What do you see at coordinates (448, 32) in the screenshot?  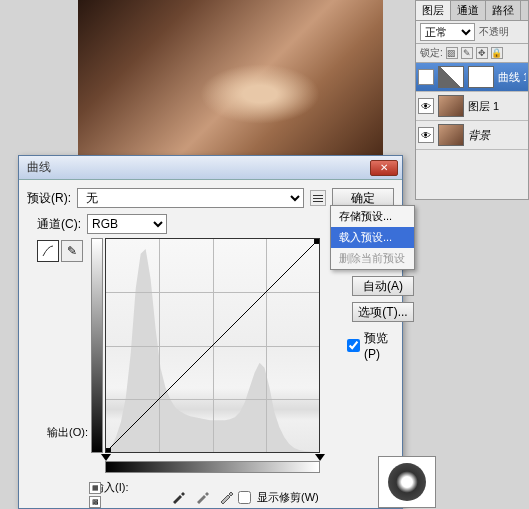 I see `blend-mode-select: 正常` at bounding box center [448, 32].